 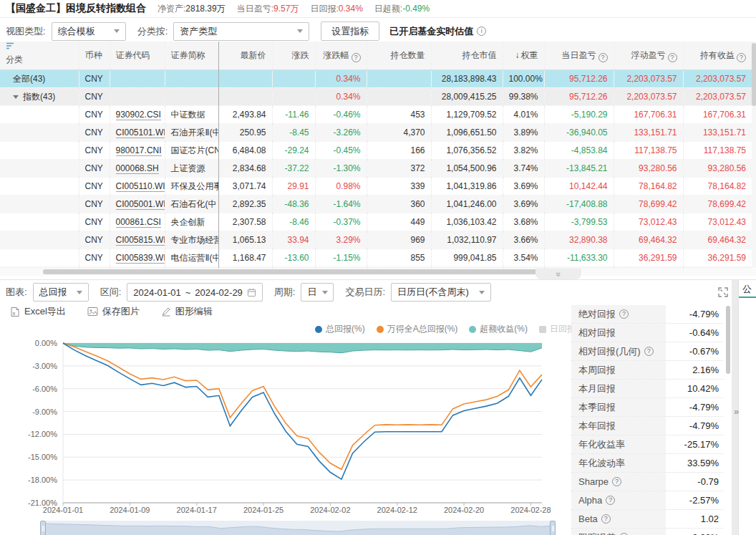 I want to click on column-header-7: 涨跌幅?, so click(x=341, y=56).